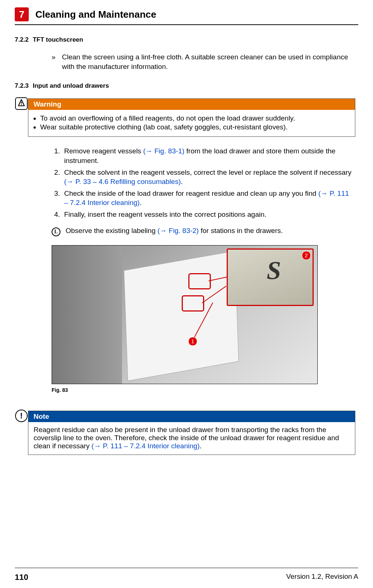  What do you see at coordinates (203, 183) in the screenshot?
I see `procedure-steps: Remove reagent vessels (→ Fig. 83-1) fro…` at bounding box center [203, 183].